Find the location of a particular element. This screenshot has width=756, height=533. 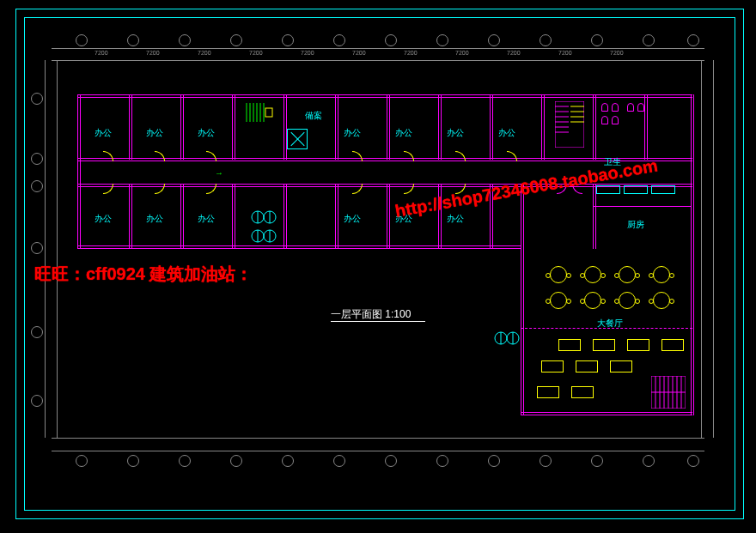

dim-line-top2 is located at coordinates (378, 60).